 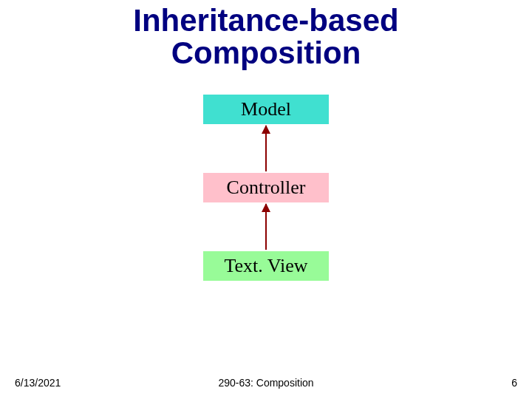 I want to click on title-line-1: Inheritance-based, so click(x=266, y=21).